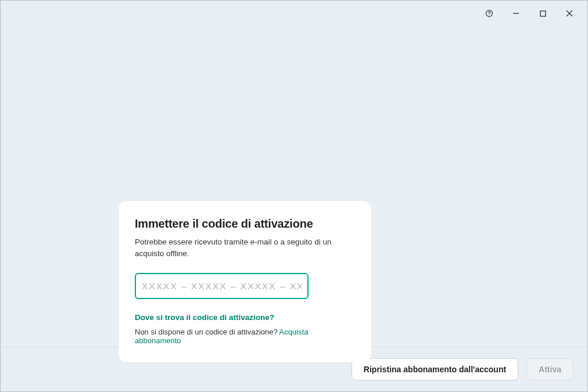 Image resolution: width=588 pixels, height=392 pixels. What do you see at coordinates (294, 13) in the screenshot?
I see `titlebar` at bounding box center [294, 13].